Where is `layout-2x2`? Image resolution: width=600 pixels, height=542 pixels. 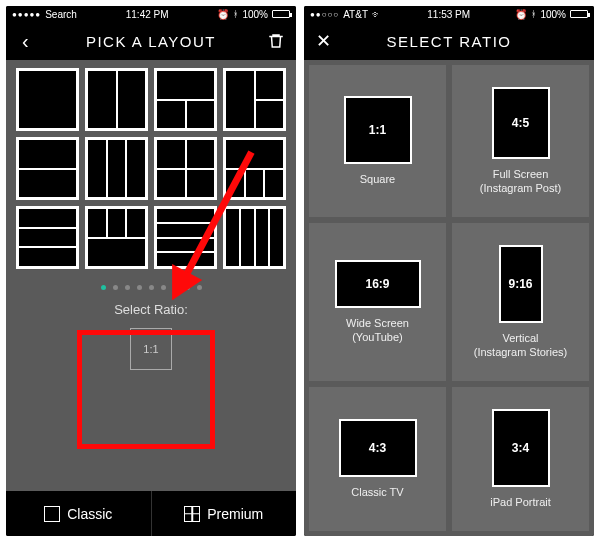 layout-2x2 is located at coordinates (186, 168).